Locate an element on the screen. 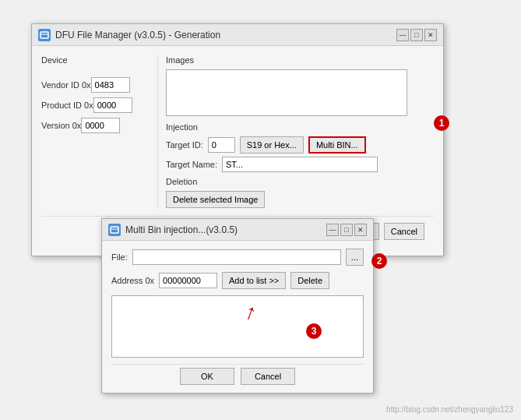 The width and height of the screenshot is (521, 420). main-title-bar: DFU File Manager (v3.0.5) - Generation —… is located at coordinates (238, 35).